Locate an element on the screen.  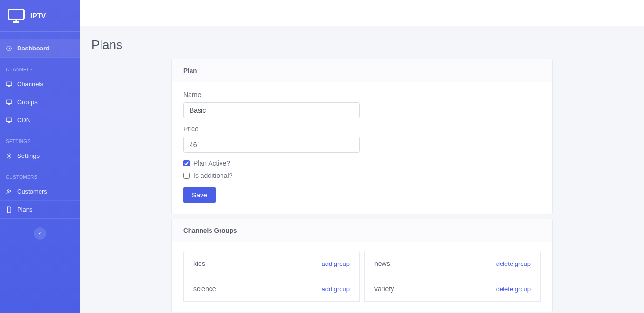
group-name: news is located at coordinates (382, 264).